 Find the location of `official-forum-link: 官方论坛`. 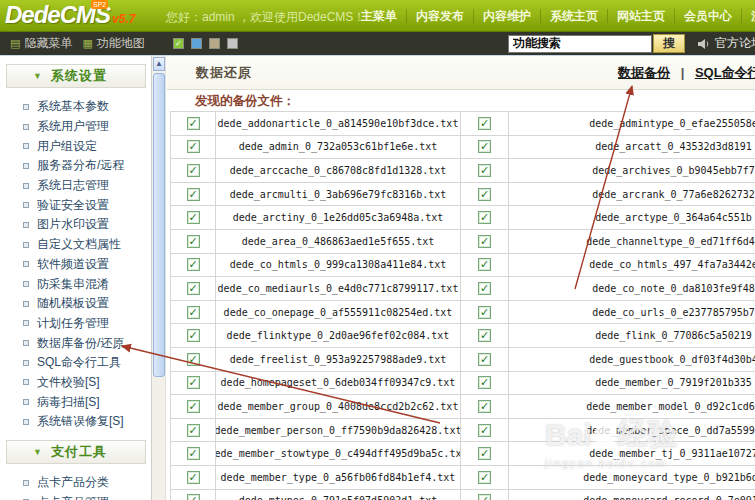

official-forum-link: 官方论坛 is located at coordinates (735, 44).